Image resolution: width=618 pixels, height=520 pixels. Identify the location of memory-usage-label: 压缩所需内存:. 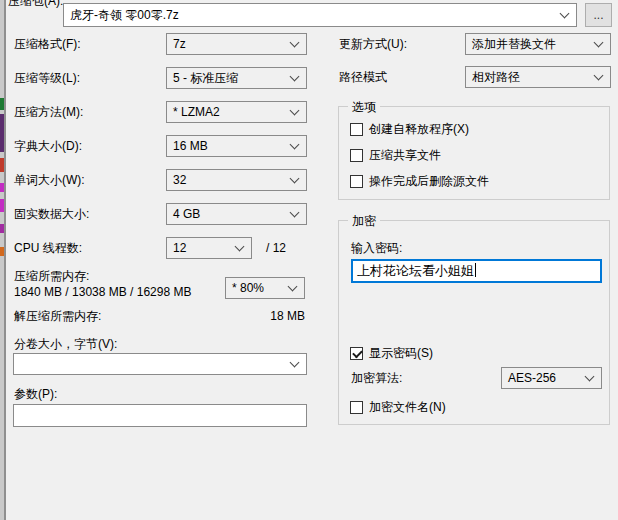
(52, 276).